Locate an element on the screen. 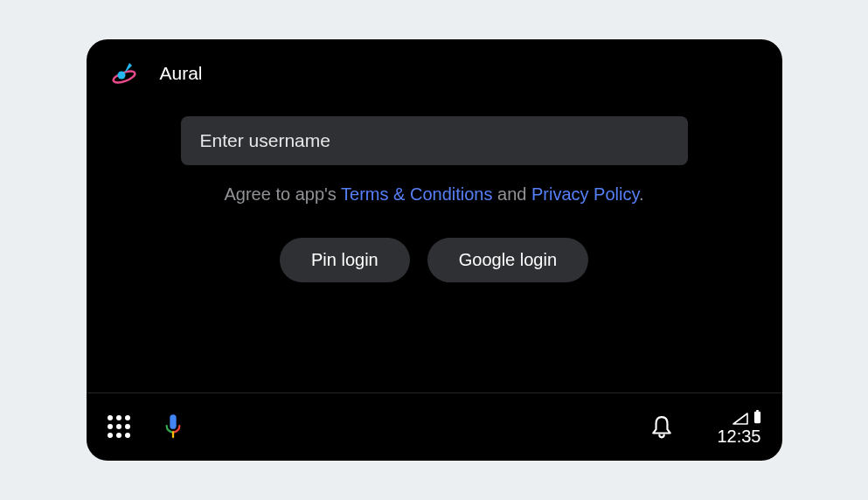 The image size is (868, 500). nav-bar: 12:35 is located at coordinates (434, 427).